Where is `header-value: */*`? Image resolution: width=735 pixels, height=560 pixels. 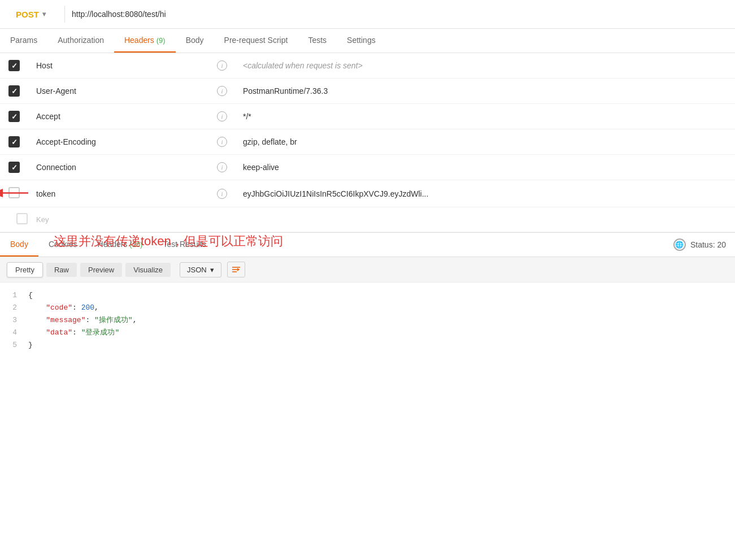
header-value: */* is located at coordinates (485, 116).